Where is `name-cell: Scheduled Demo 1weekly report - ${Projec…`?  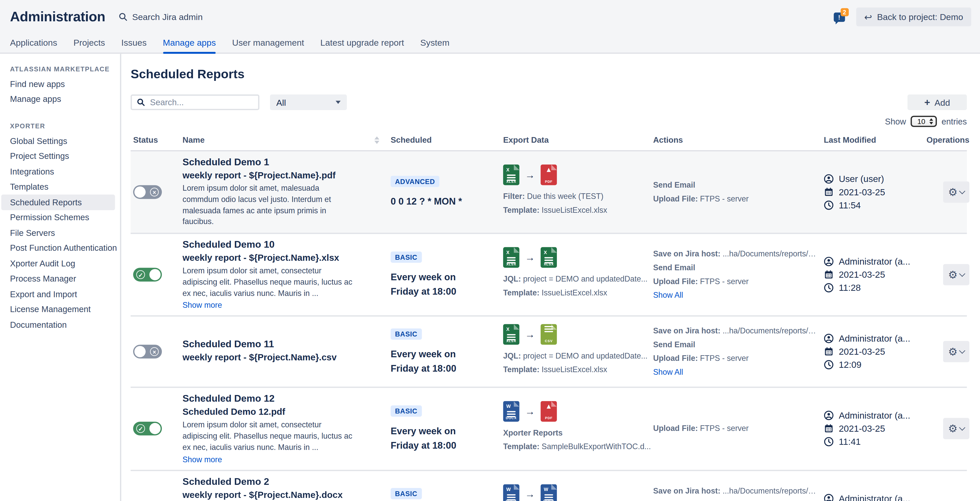
name-cell: Scheduled Demo 1weekly report - ${Projec… is located at coordinates (287, 192).